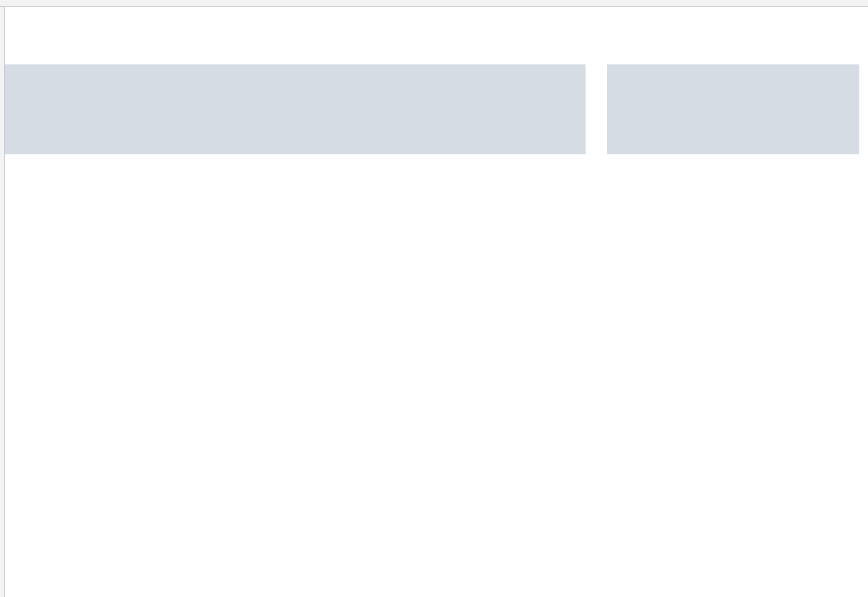  What do you see at coordinates (730, 114) in the screenshot?
I see `cost-center-label-kanal` at bounding box center [730, 114].